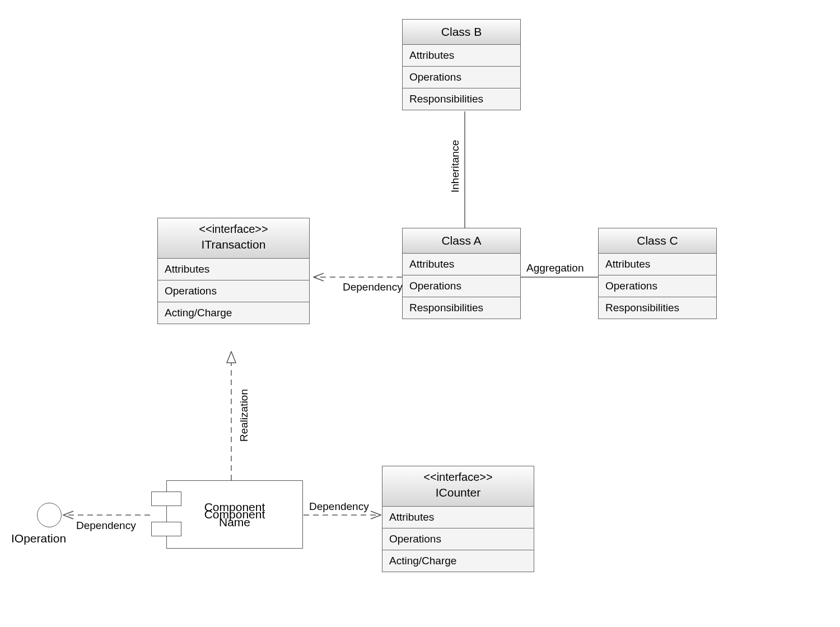 This screenshot has width=840, height=627. I want to click on ioperation-circle-icon, so click(49, 515).